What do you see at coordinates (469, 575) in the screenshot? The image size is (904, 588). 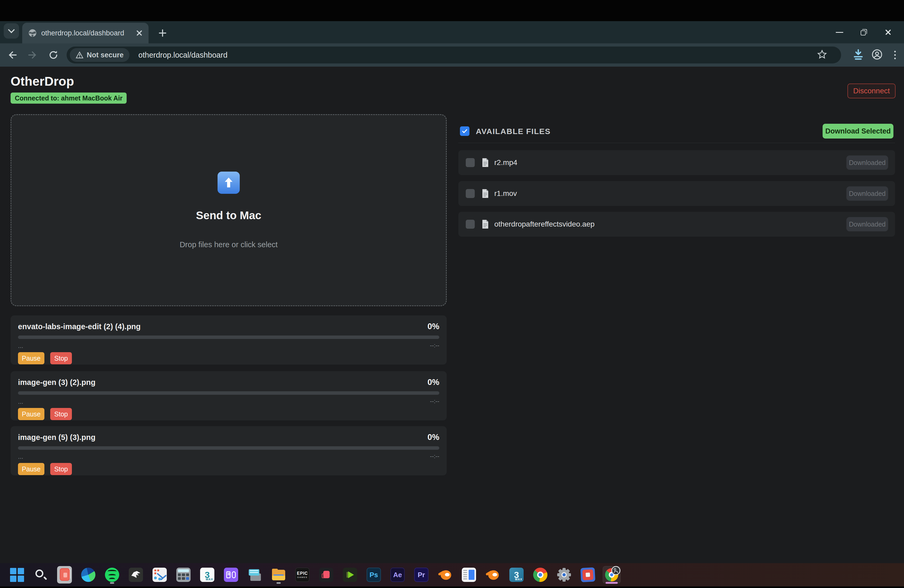 I see `document-viewer-icon` at bounding box center [469, 575].